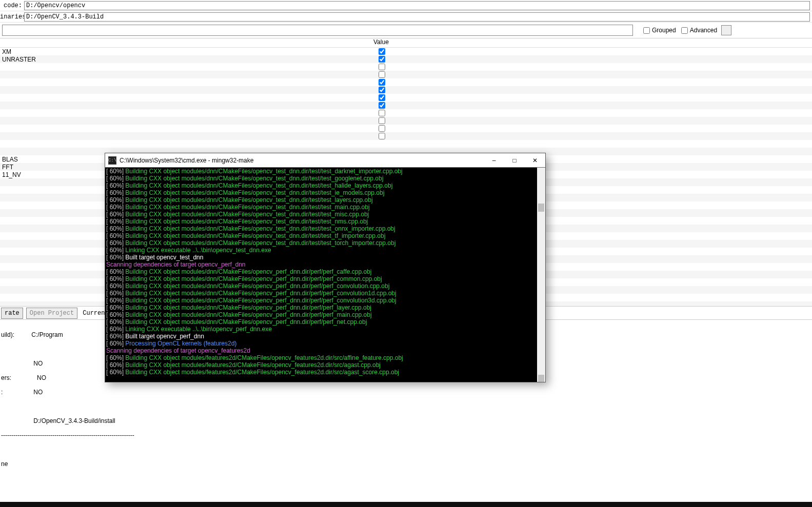 The width and height of the screenshot is (812, 507). What do you see at coordinates (186, 59) in the screenshot?
I see `table-cell-name: UNRASTER` at bounding box center [186, 59].